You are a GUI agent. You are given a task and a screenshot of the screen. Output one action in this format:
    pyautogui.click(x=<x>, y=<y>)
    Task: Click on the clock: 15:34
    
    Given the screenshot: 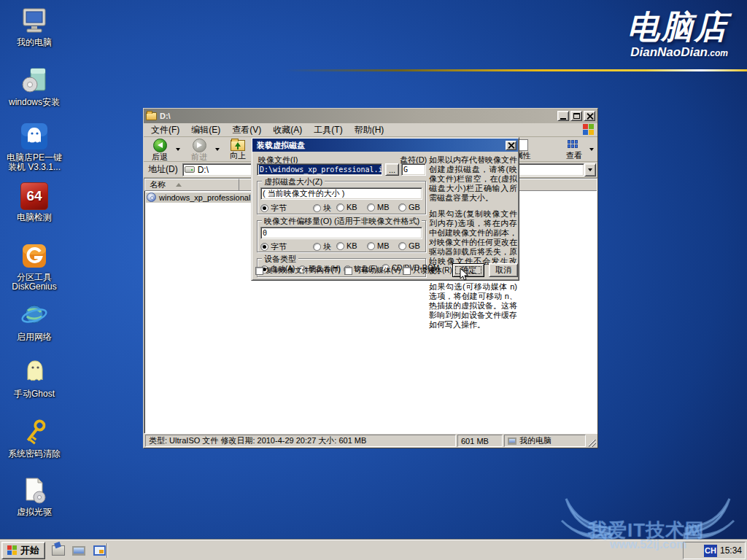 What is the action you would take?
    pyautogui.click(x=731, y=551)
    